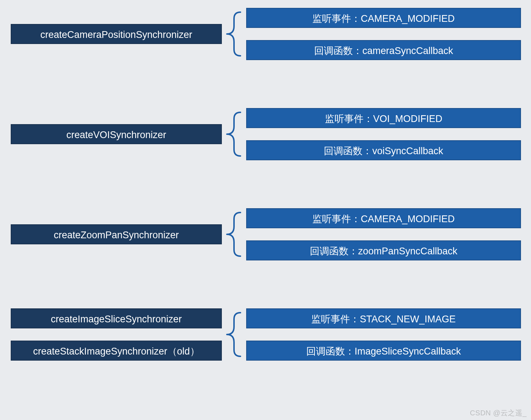  Describe the element at coordinates (408, 51) in the screenshot. I see `camera-position-callback-box-value: cameraSyncCallback` at that location.